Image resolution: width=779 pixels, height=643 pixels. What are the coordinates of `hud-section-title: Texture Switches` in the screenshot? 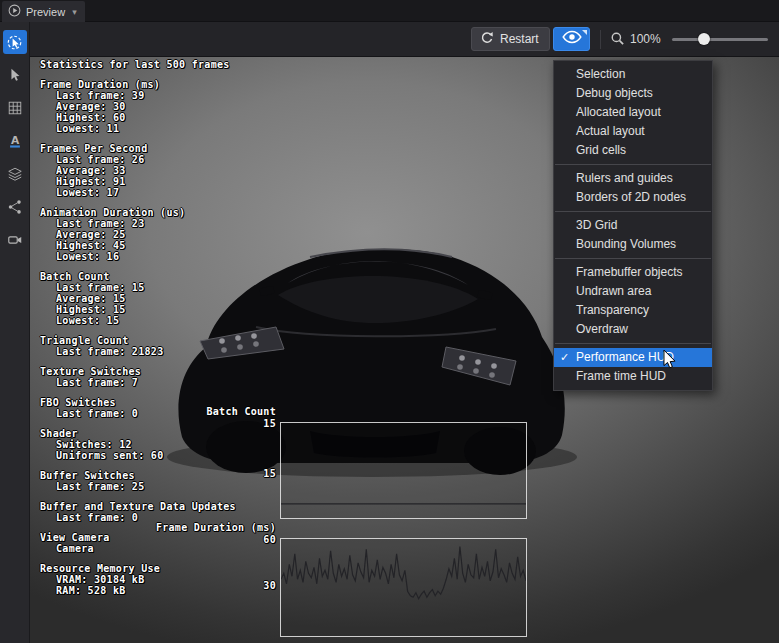 It's located at (138, 372).